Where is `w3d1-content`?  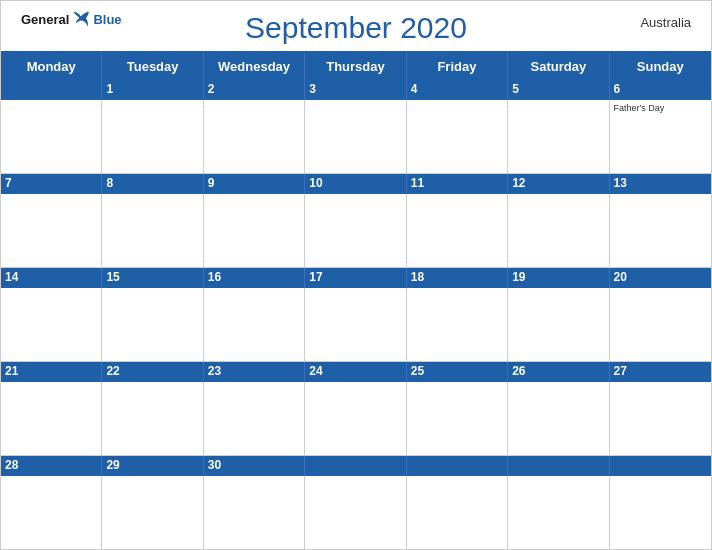 w3d1-content is located at coordinates (52, 324).